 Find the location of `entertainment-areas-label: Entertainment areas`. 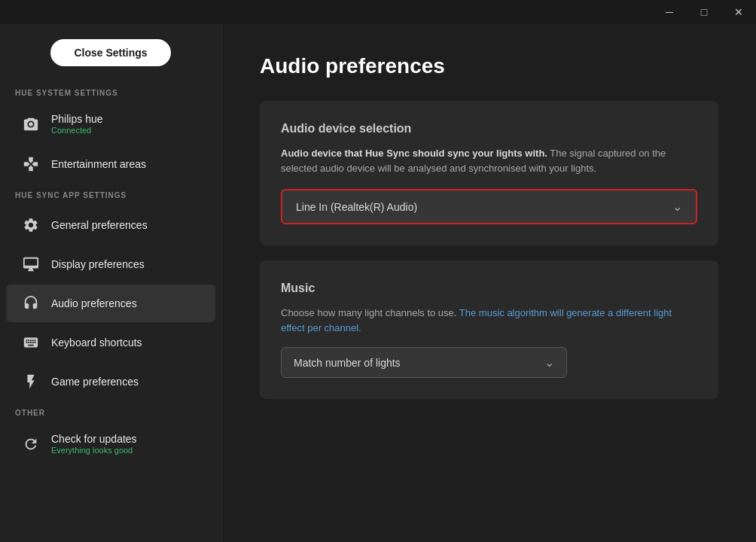

entertainment-areas-label: Entertainment areas is located at coordinates (99, 164).